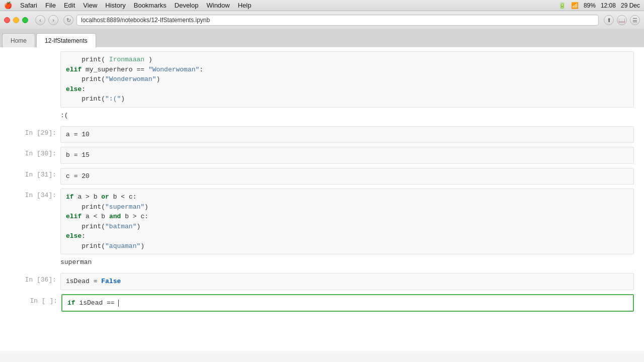 The width and height of the screenshot is (644, 362). Describe the element at coordinates (19, 41) in the screenshot. I see `tab-home-label: Home` at that location.